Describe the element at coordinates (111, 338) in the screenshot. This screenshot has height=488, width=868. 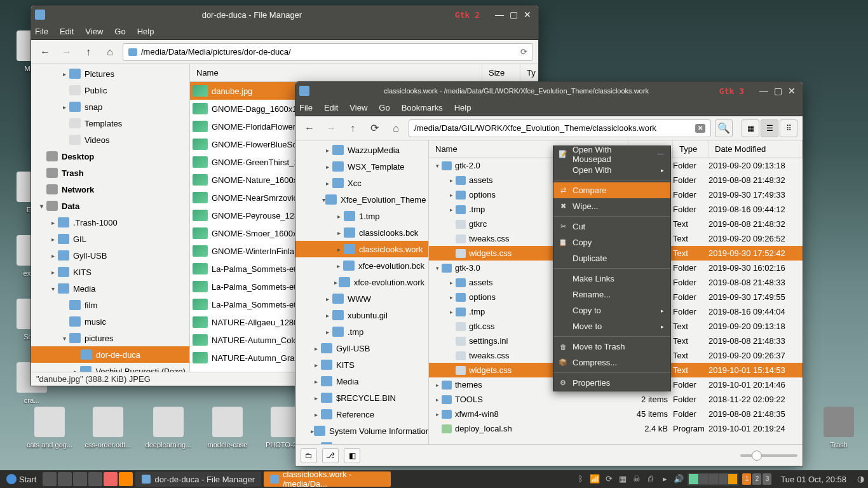
I see `tree-item: ▾pictures` at that location.